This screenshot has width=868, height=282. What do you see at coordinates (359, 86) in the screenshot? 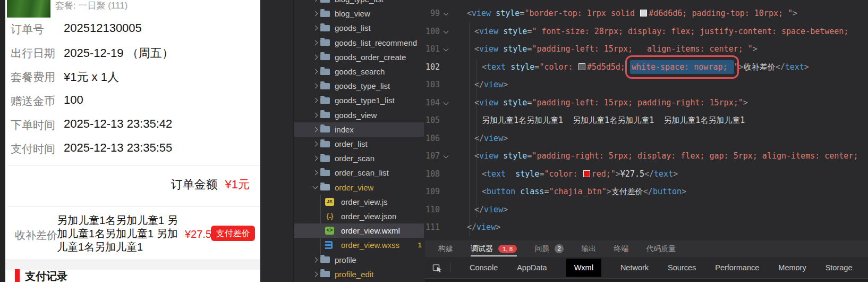
I see `tree-item-goods_type_list: goods_type_list` at bounding box center [359, 86].